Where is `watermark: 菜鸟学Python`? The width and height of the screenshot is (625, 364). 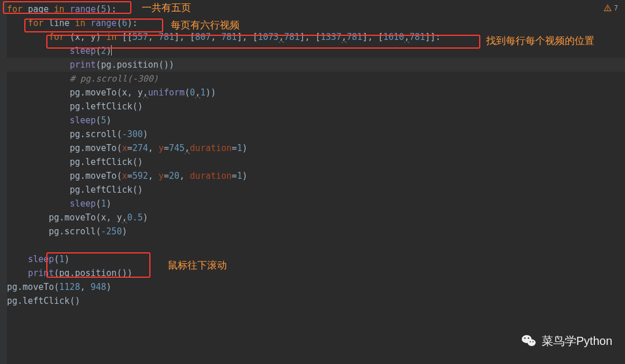 watermark: 菜鸟学Python is located at coordinates (567, 341).